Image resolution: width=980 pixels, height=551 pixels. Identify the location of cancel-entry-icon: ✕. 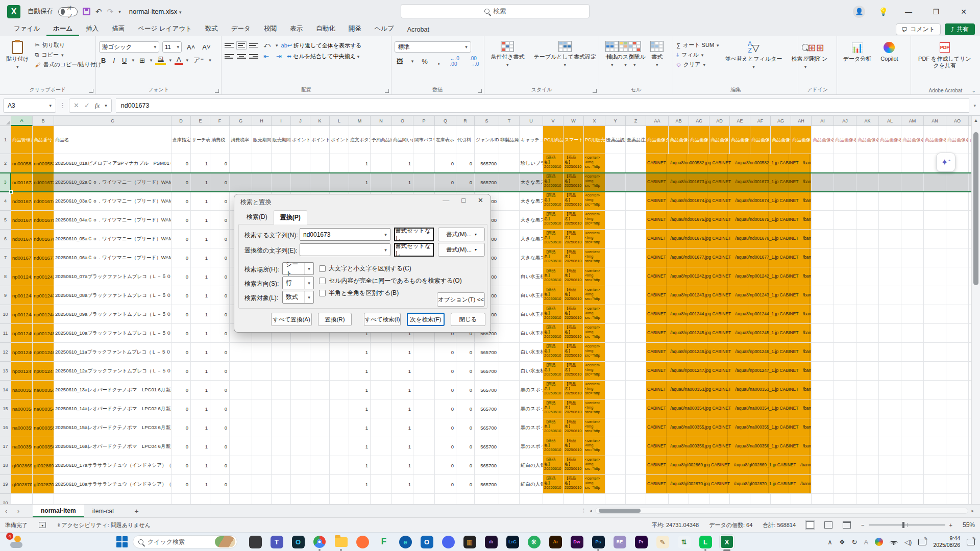
(77, 105).